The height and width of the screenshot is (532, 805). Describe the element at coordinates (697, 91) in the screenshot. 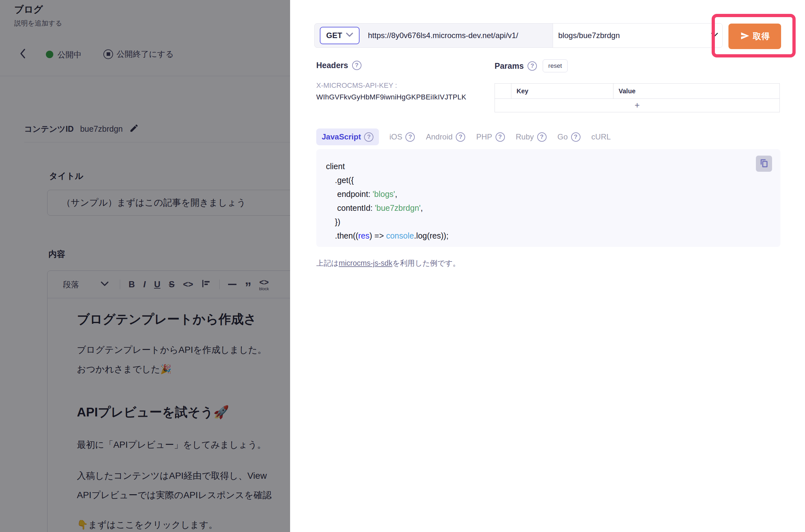

I see `params-value-column-header: Value` at that location.